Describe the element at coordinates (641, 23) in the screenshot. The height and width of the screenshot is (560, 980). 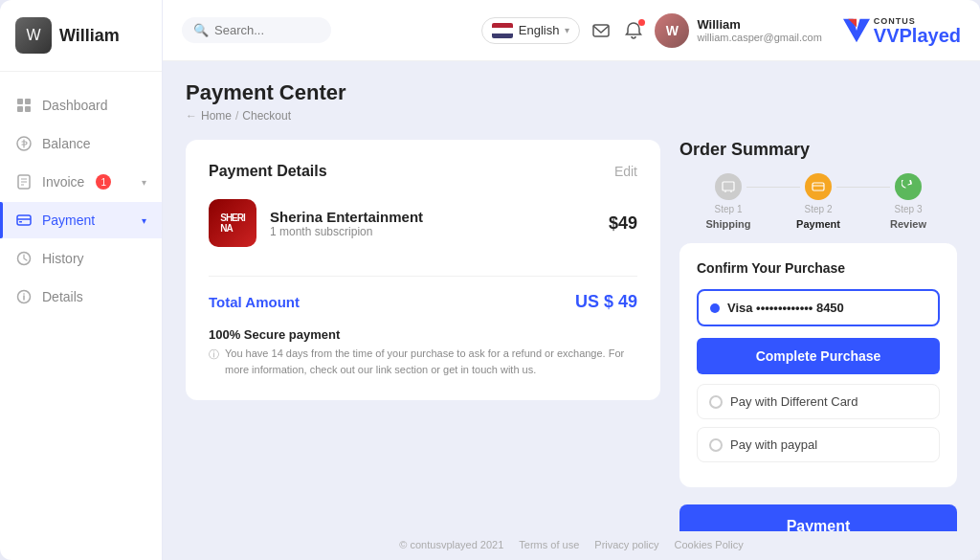
I see `notification-dot` at that location.